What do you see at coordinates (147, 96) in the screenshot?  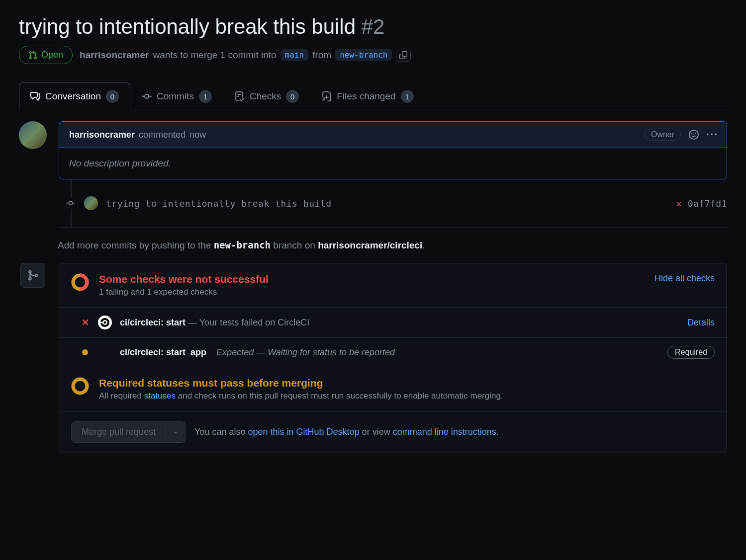 I see `git-commit-icon` at bounding box center [147, 96].